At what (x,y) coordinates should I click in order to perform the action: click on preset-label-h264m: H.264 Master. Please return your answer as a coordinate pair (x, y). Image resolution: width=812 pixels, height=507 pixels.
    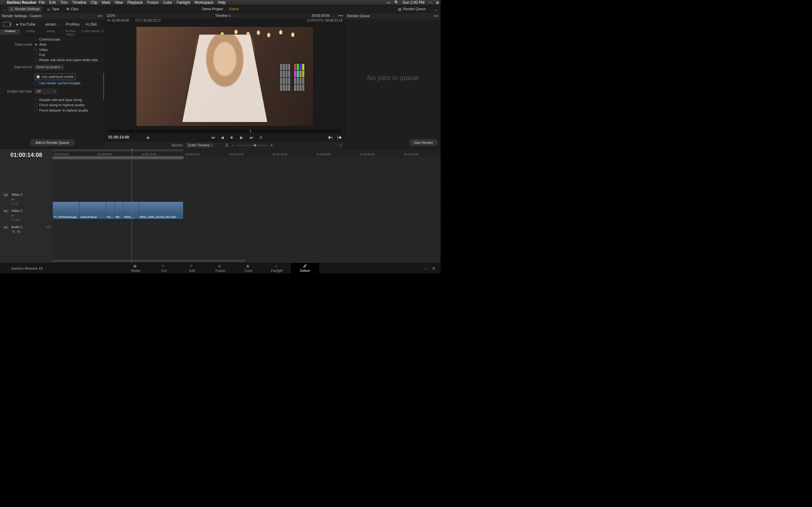
    Looking at the image, I should click on (91, 32).